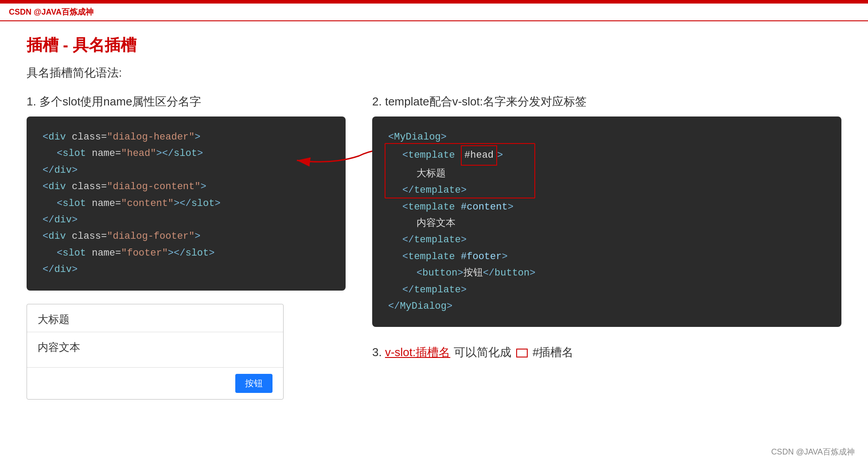 The width and height of the screenshot is (868, 466). Describe the element at coordinates (607, 273) in the screenshot. I see `code-r-line-9: <button>按钮</button>` at that location.